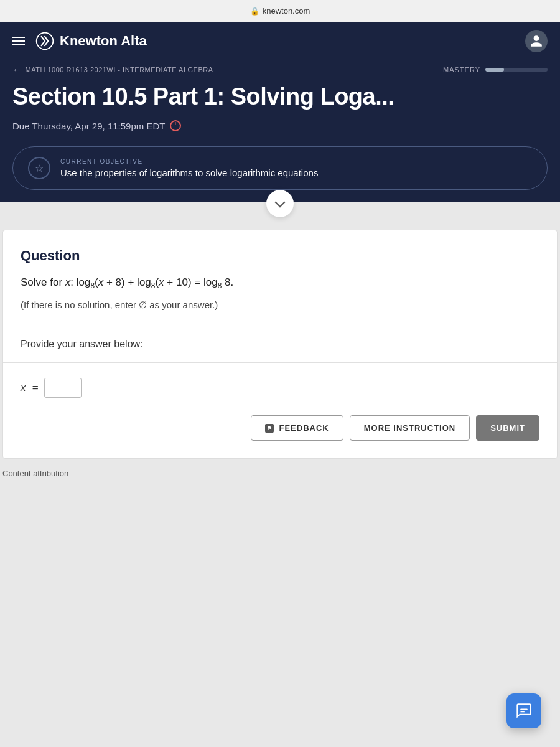 The width and height of the screenshot is (560, 747). I want to click on user-icon, so click(536, 41).